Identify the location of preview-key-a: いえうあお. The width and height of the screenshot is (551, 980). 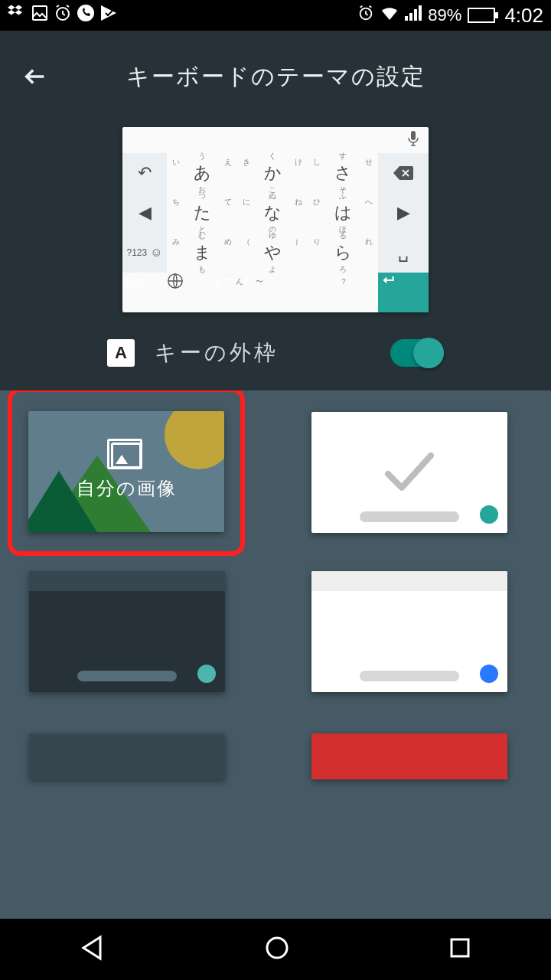
(202, 173).